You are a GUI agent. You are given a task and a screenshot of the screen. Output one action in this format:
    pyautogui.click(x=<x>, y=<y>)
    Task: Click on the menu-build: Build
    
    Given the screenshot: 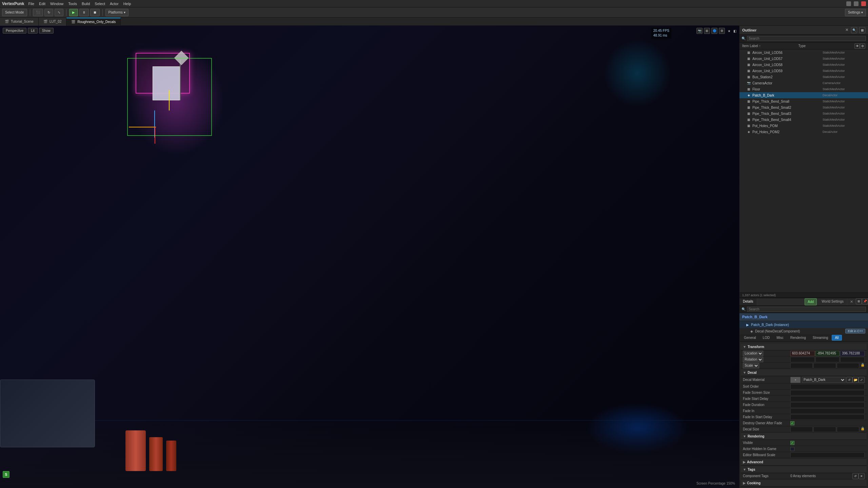 What is the action you would take?
    pyautogui.click(x=86, y=4)
    